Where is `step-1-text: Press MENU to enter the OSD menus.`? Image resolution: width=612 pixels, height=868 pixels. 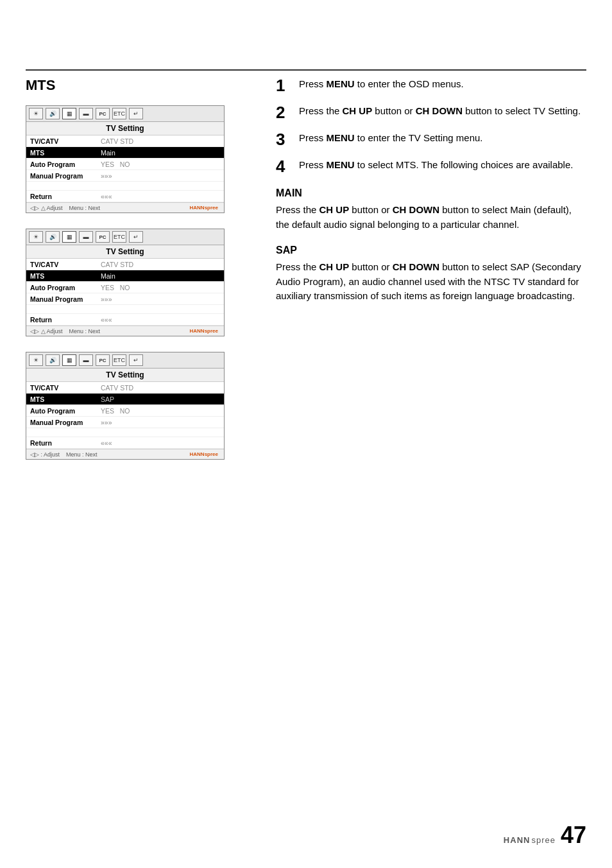
step-1-text: Press MENU to enter the OSD menus. is located at coordinates (381, 84).